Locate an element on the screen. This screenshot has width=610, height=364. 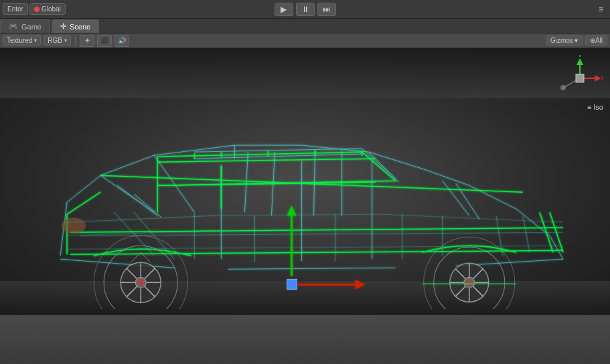
iso-menu-icon: ≡ is located at coordinates (589, 107).